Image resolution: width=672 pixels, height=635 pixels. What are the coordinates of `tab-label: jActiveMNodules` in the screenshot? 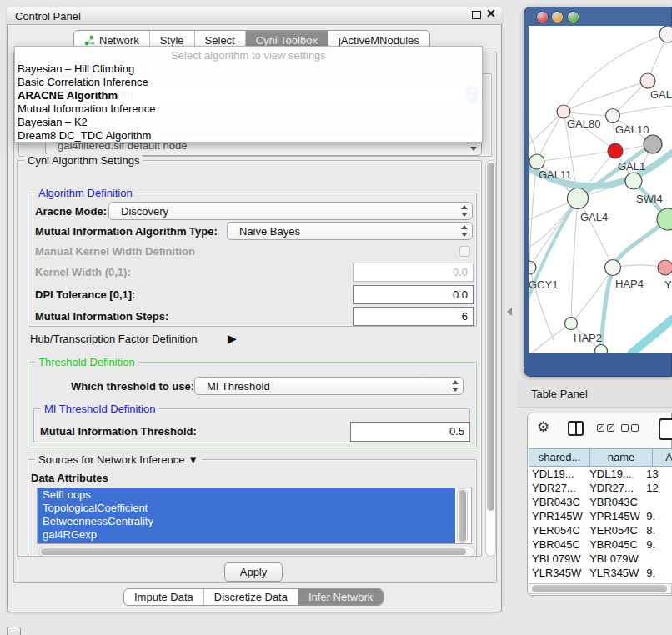 It's located at (379, 40).